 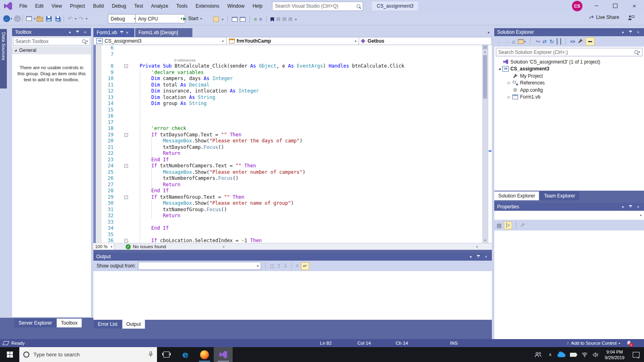 I want to click on nav-type-dropdown: frmYouthCamp ▾, so click(x=293, y=41).